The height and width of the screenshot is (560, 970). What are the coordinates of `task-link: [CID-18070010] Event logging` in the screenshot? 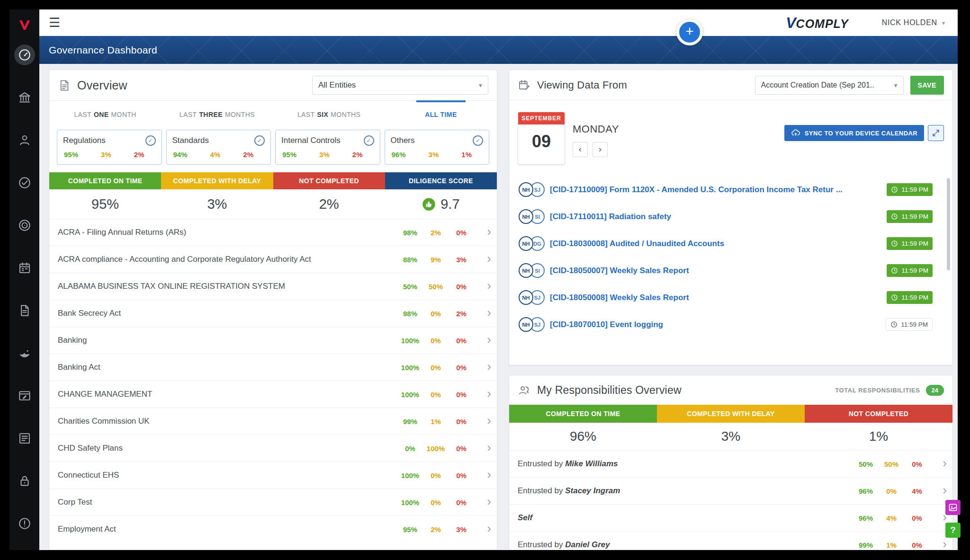 It's located at (718, 325).